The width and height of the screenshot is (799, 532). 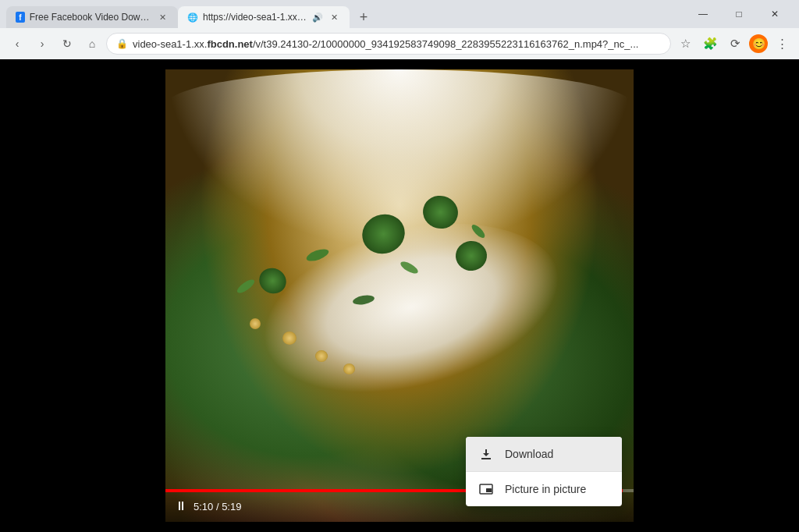 I want to click on lock-icon: 🔒, so click(x=122, y=44).